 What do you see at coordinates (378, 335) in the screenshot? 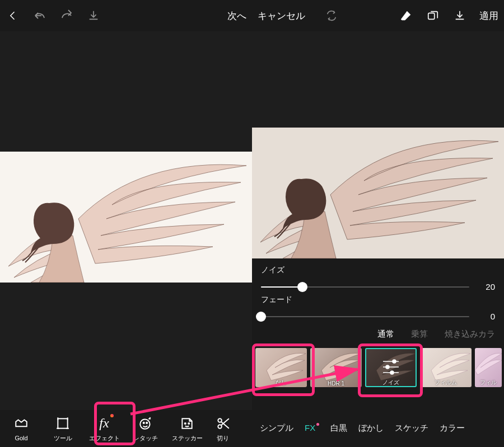
I see `blend-mode-tabs: 通常 乗算 焼き込みカラ` at bounding box center [378, 335].